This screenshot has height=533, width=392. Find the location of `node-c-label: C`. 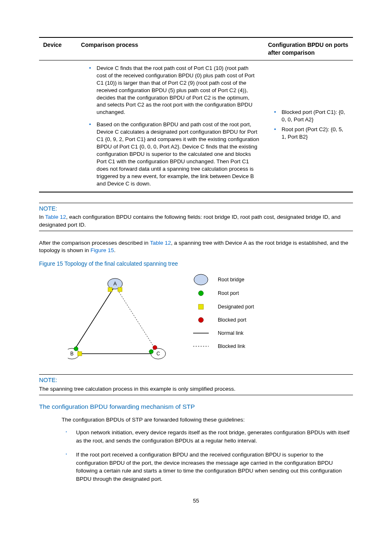

node-c-label: C is located at coordinates (159, 354).